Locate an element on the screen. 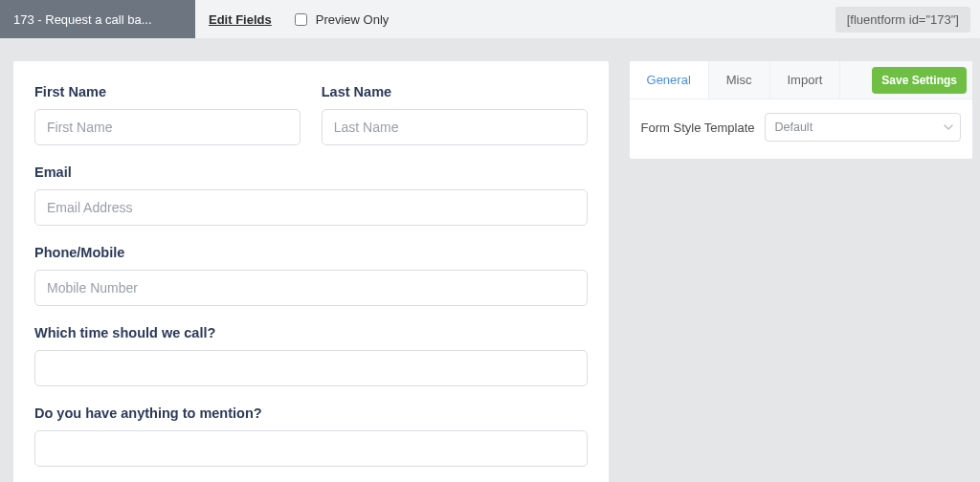  last-name-label: Last Name is located at coordinates (455, 92).